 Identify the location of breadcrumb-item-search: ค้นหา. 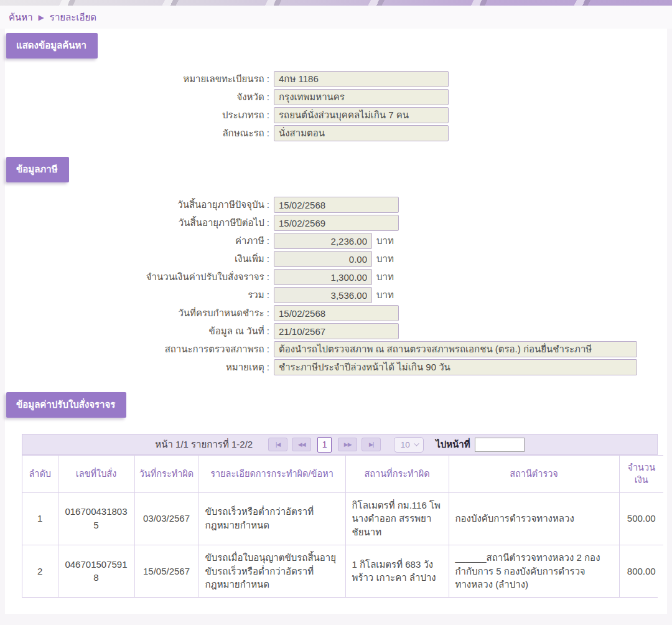
(21, 17).